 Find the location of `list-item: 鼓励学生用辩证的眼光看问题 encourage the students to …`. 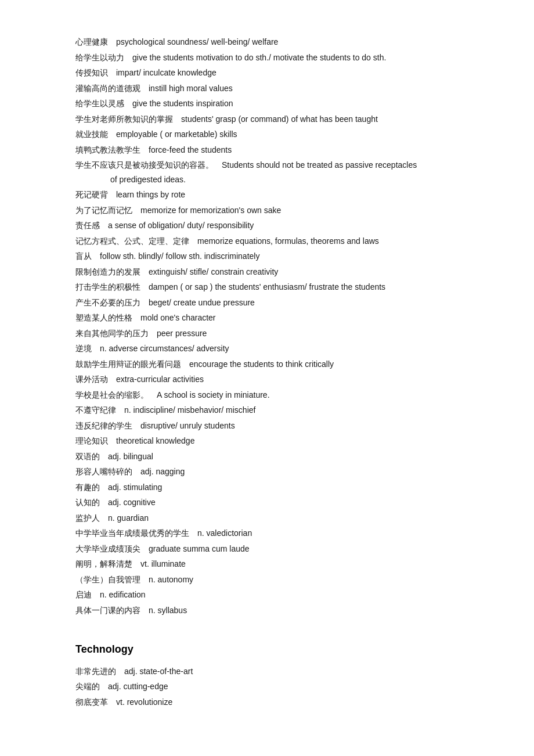

list-item: 鼓励学生用辩证的眼光看问题 encourage the students to … is located at coordinates (267, 365).